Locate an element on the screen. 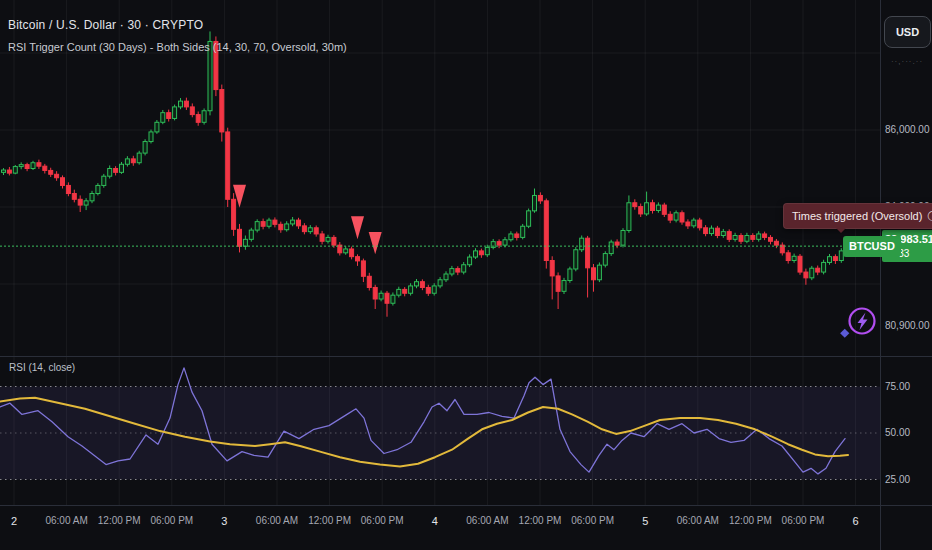 The height and width of the screenshot is (550, 932). time-tick-day-label: 5 is located at coordinates (645, 521).